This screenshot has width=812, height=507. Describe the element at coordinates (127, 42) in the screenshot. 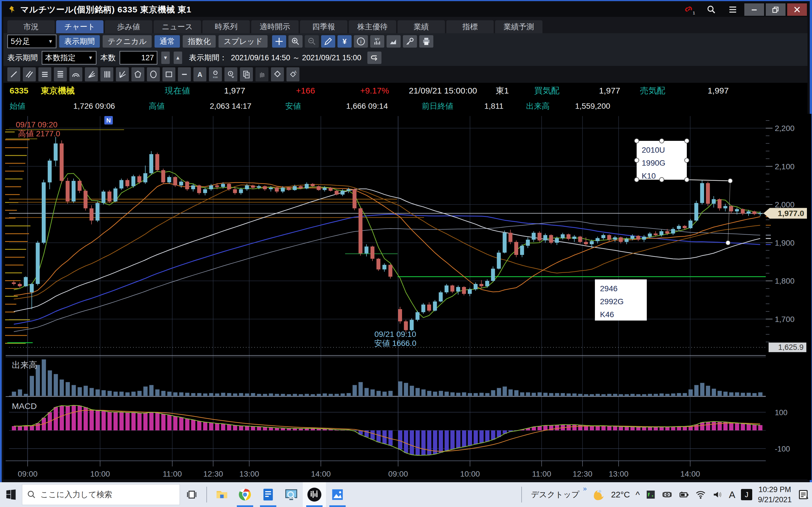

I see `technical-button: テクニカル` at that location.